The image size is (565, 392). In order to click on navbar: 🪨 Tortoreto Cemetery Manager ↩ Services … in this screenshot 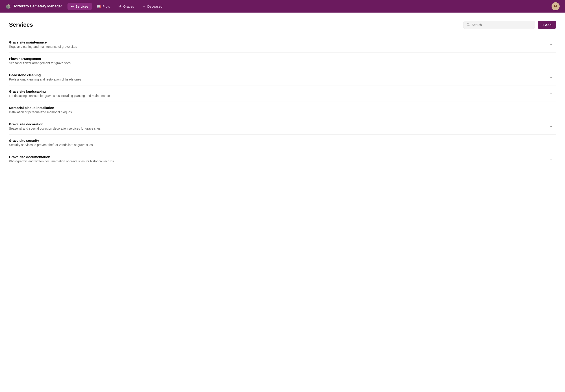, I will do `click(282, 6)`.